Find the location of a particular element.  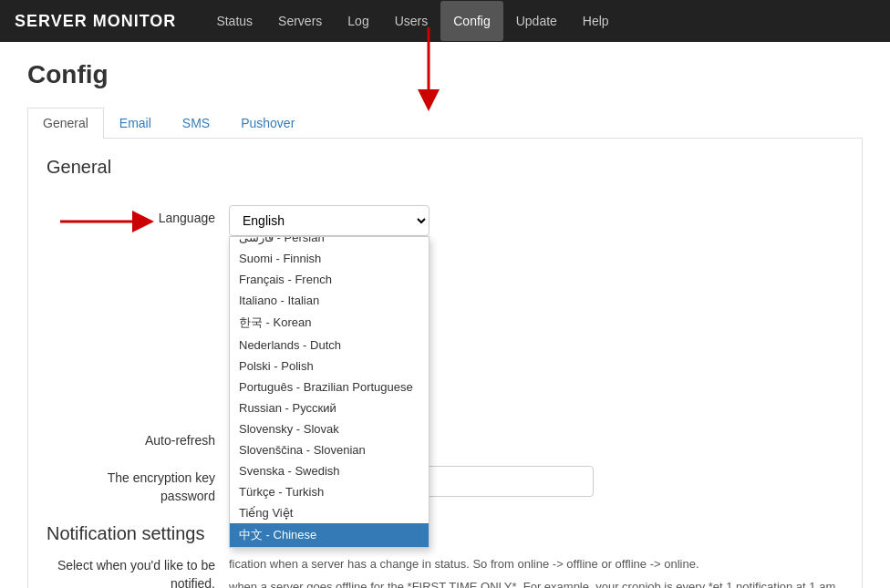

annotation-arrow-right is located at coordinates (110, 222).